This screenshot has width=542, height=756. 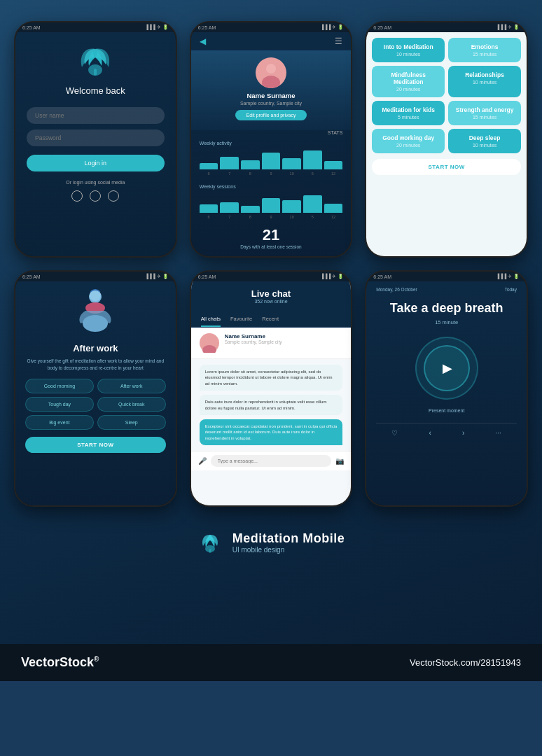 I want to click on brand-lotus-icon, so click(x=210, y=542).